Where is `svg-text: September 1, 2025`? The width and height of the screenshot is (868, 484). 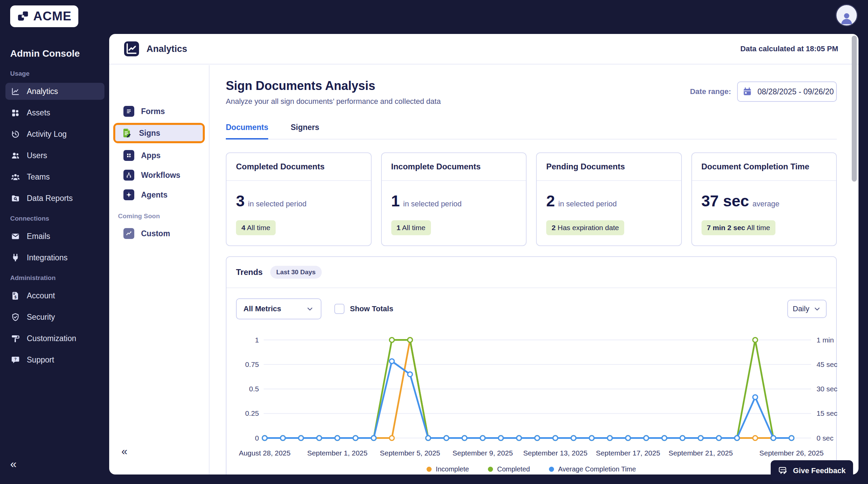 svg-text: September 1, 2025 is located at coordinates (337, 453).